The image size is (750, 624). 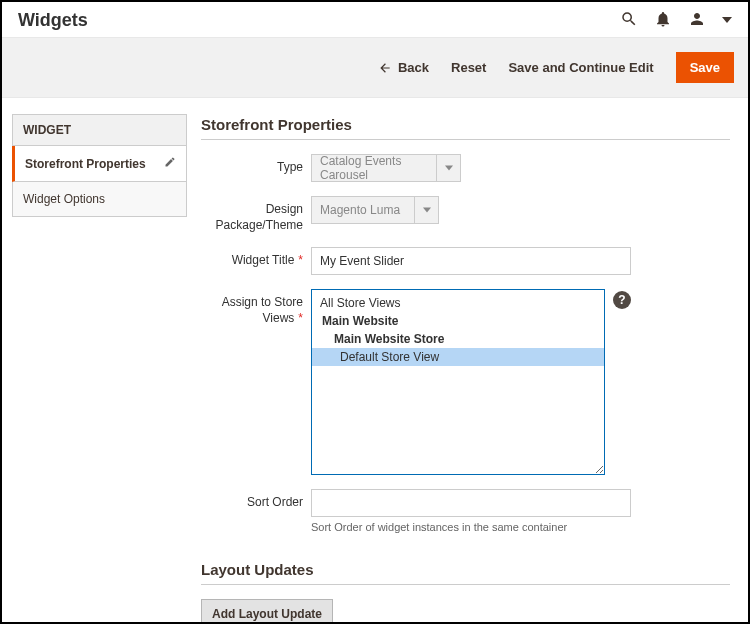 I want to click on type-select: Catalog Events Carousel, so click(x=386, y=168).